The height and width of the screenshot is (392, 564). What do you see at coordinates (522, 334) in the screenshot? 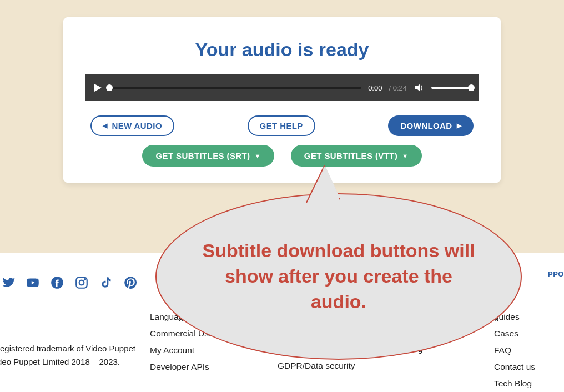
I see `footer-link: Cases` at bounding box center [522, 334].